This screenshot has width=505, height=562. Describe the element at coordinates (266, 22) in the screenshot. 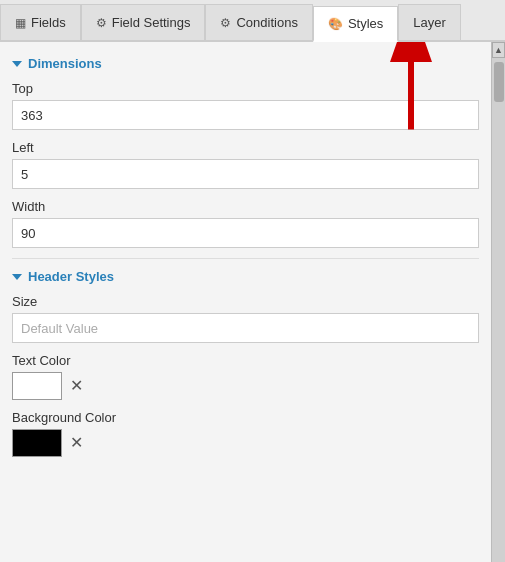

I see `tab-conditions-label: Conditions` at that location.